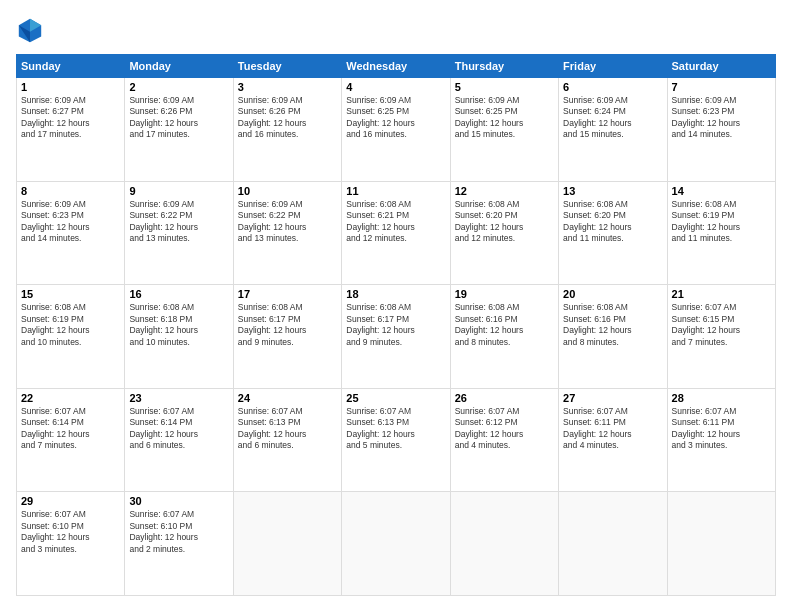 This screenshot has height=612, width=792. Describe the element at coordinates (504, 191) in the screenshot. I see `day-number: 12` at that location.